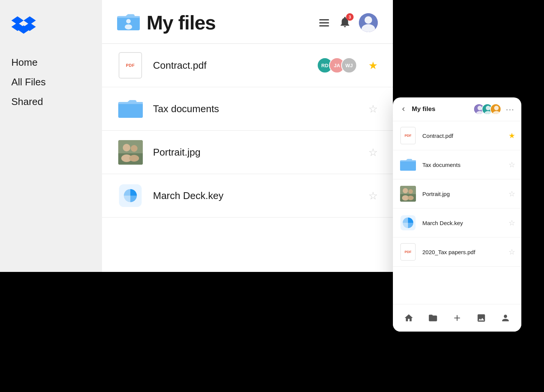 The height and width of the screenshot is (392, 544). I want to click on page-title: My files, so click(181, 23).